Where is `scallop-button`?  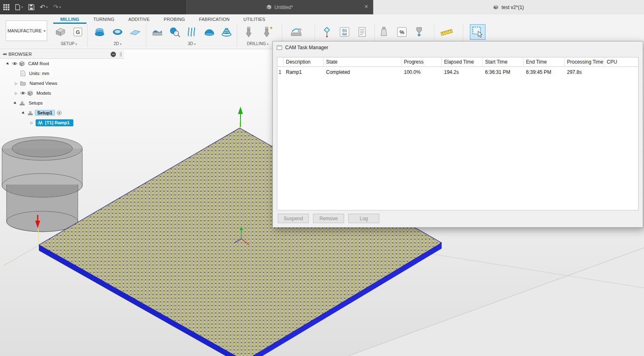
scallop-button is located at coordinates (209, 32).